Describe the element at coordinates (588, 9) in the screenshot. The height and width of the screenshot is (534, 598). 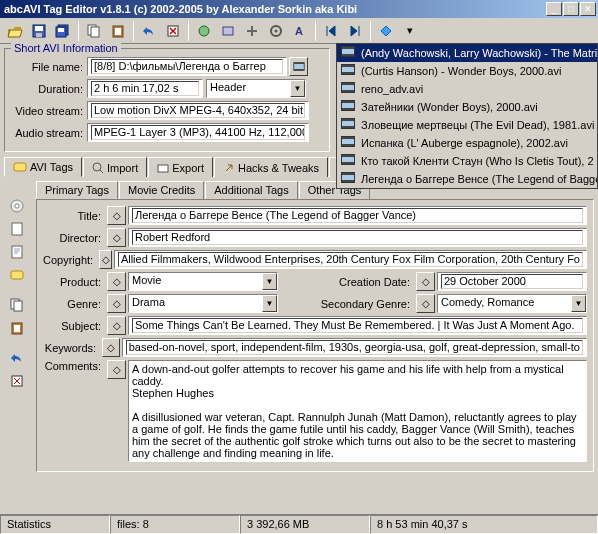
I see `close-button: ✕` at that location.